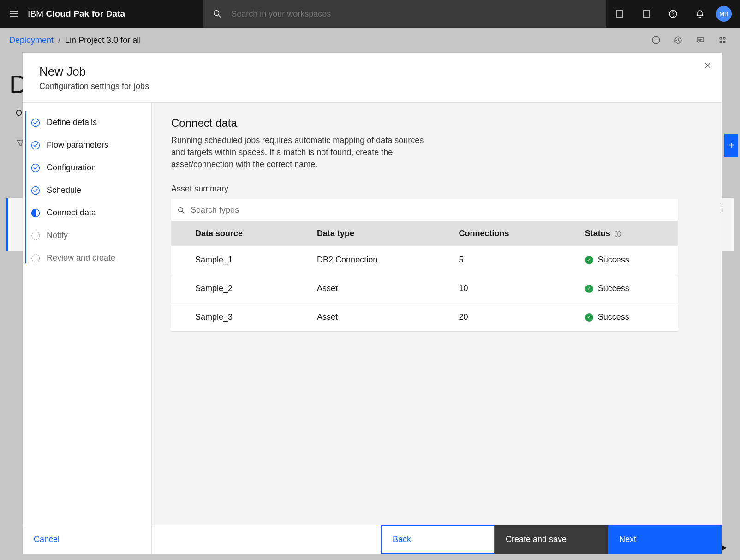  What do you see at coordinates (232, 289) in the screenshot?
I see `cell-source: Sample_2` at bounding box center [232, 289].